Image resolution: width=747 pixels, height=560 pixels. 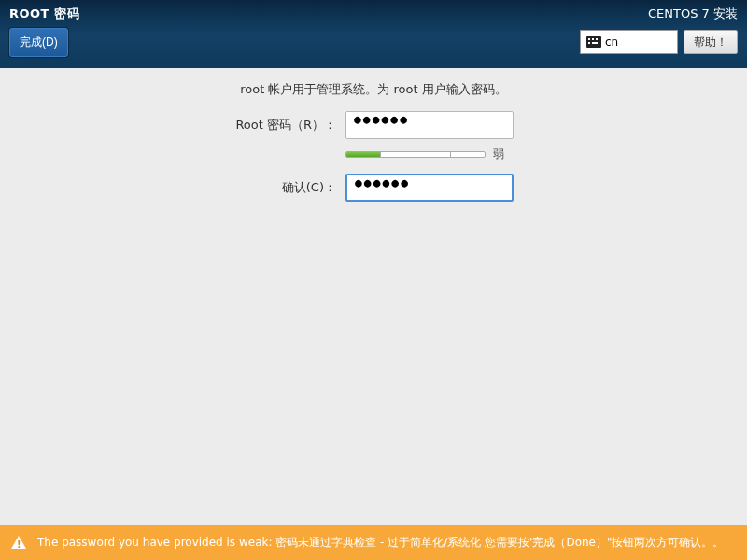 What do you see at coordinates (499, 155) in the screenshot?
I see `strength-label: 弱` at bounding box center [499, 155].